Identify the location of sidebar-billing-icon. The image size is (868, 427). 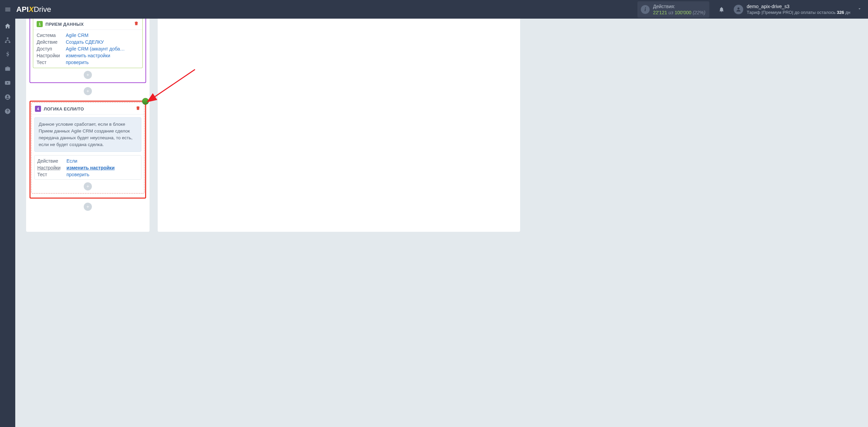
(7, 54).